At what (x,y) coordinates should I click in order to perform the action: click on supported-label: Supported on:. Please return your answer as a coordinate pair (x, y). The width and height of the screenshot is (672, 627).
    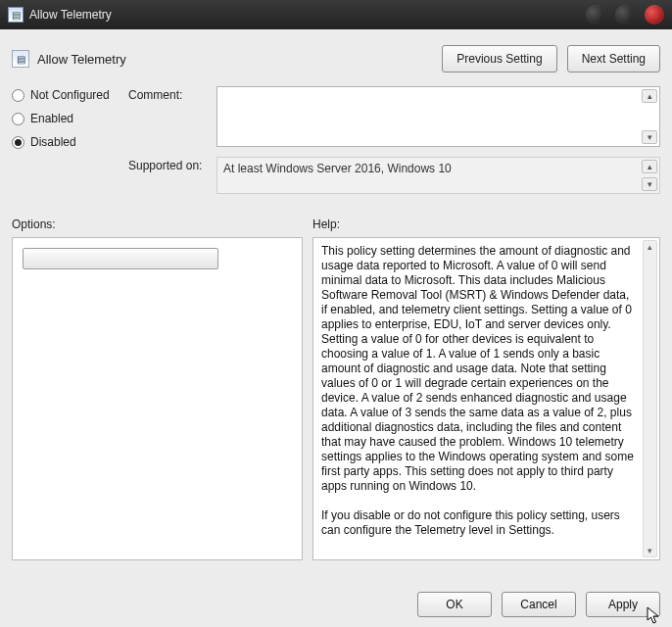
    Looking at the image, I should click on (172, 165).